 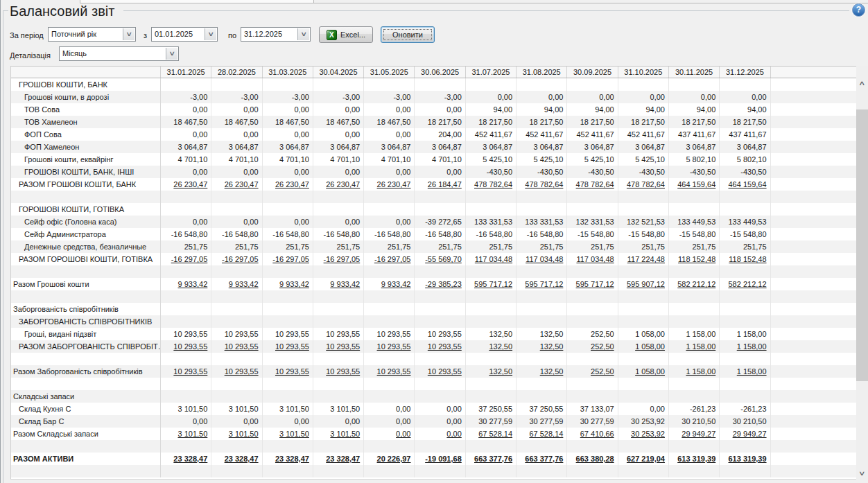 What do you see at coordinates (211, 35) in the screenshot?
I see `chevron-down-icon: ∨` at bounding box center [211, 35].